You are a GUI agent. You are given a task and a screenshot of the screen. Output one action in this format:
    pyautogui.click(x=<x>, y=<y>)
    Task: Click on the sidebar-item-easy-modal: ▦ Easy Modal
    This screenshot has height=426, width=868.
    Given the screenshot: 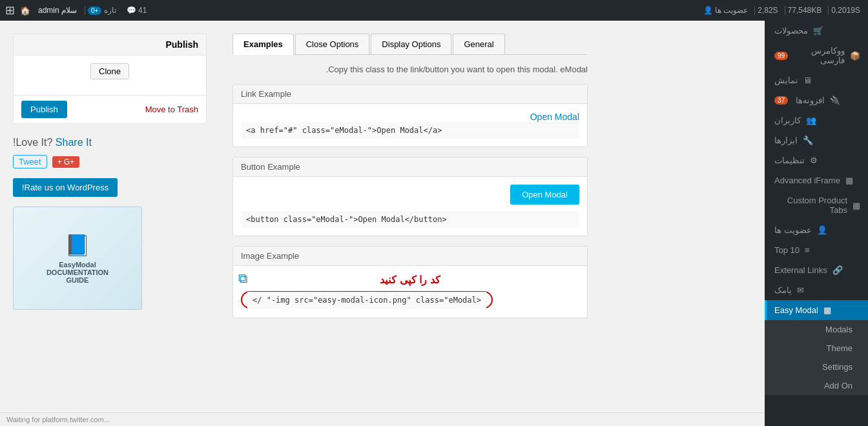 What is the action you would take?
    pyautogui.click(x=816, y=310)
    